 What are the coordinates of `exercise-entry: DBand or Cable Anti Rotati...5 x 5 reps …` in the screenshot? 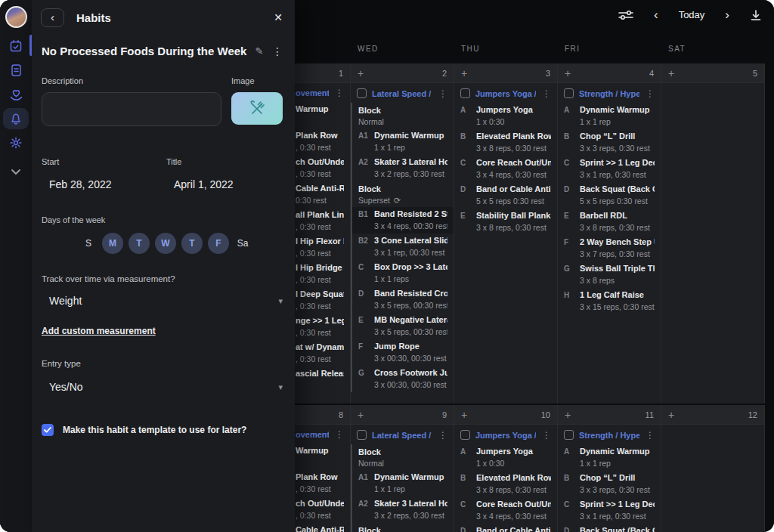 It's located at (506, 195).